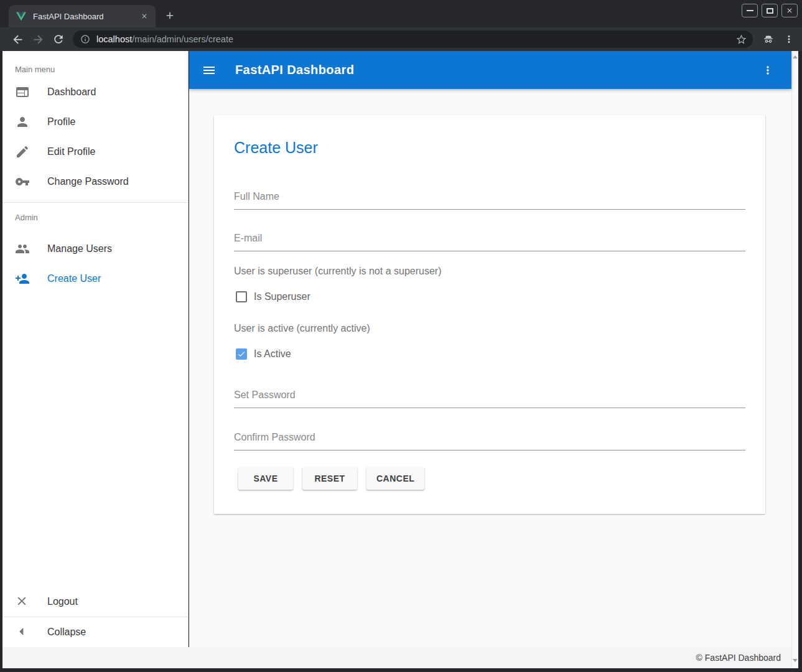 This screenshot has height=672, width=802. I want to click on sidebar-item-label: Logout, so click(62, 602).